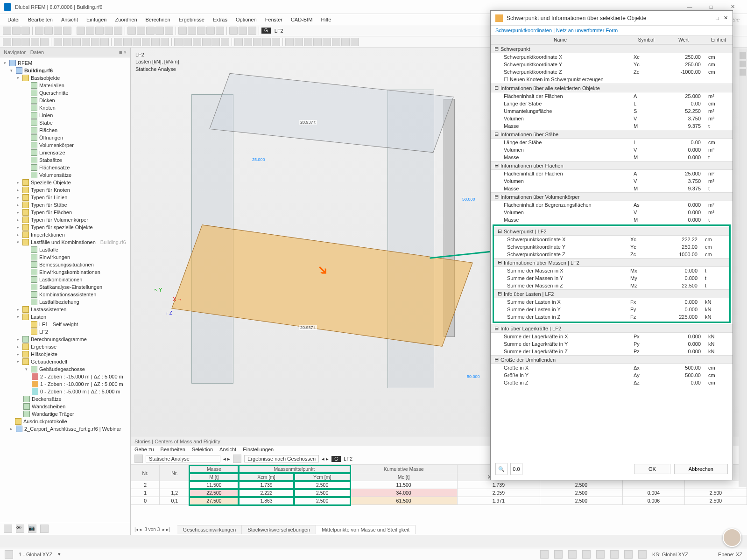 This screenshot has width=747, height=560. I want to click on table-row: 211.5001.7392.50011.5001.7392.500, so click(439, 485).